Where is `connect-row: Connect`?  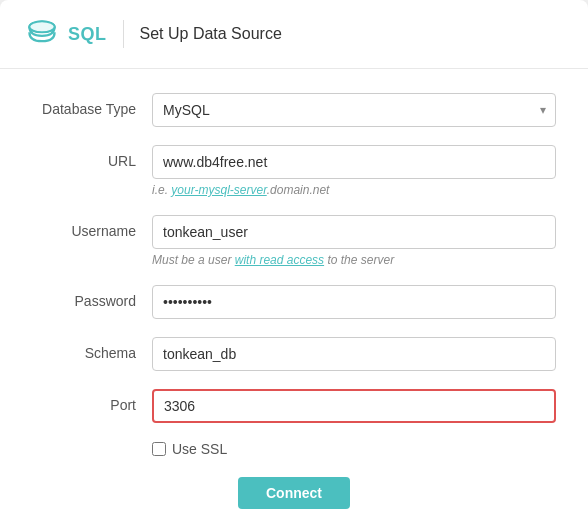
connect-row: Connect is located at coordinates (294, 493).